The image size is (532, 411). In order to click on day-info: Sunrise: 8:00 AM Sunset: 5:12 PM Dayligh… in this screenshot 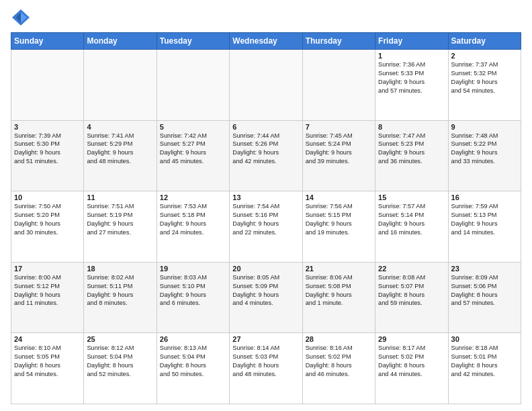, I will do `click(47, 291)`.